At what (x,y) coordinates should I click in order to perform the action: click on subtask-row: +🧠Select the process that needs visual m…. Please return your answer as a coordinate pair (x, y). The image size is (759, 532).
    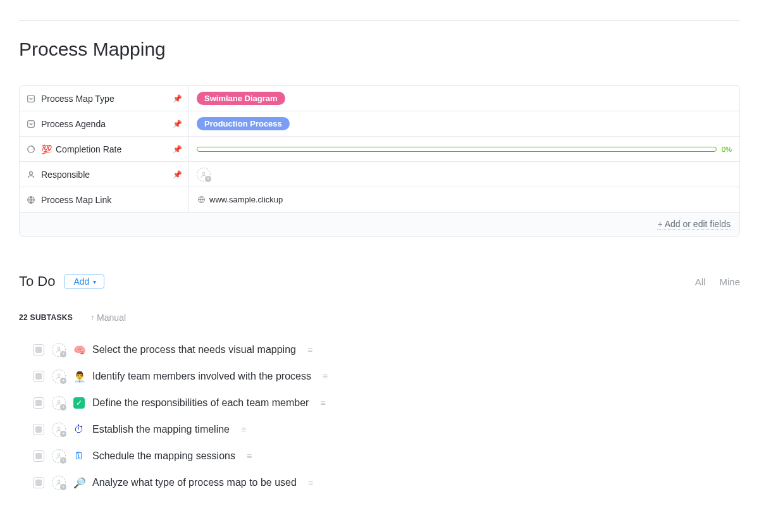
    Looking at the image, I should click on (386, 350).